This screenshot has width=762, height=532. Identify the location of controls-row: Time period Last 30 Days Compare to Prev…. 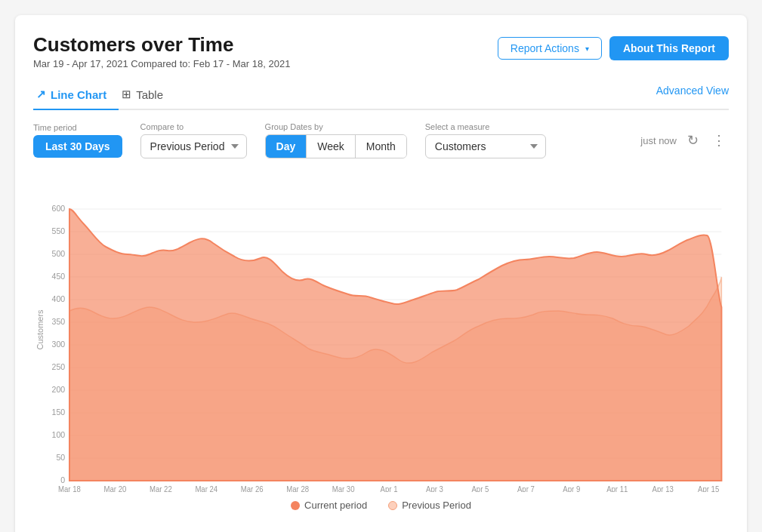
(381, 140).